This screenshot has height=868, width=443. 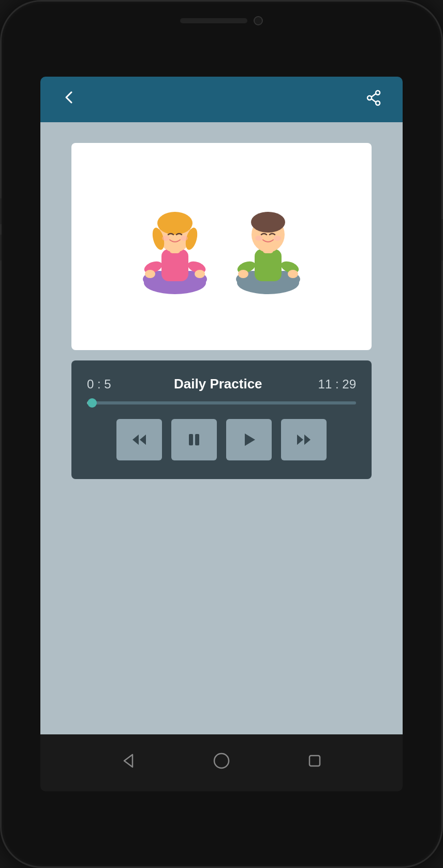 What do you see at coordinates (69, 99) in the screenshot?
I see `back-button` at bounding box center [69, 99].